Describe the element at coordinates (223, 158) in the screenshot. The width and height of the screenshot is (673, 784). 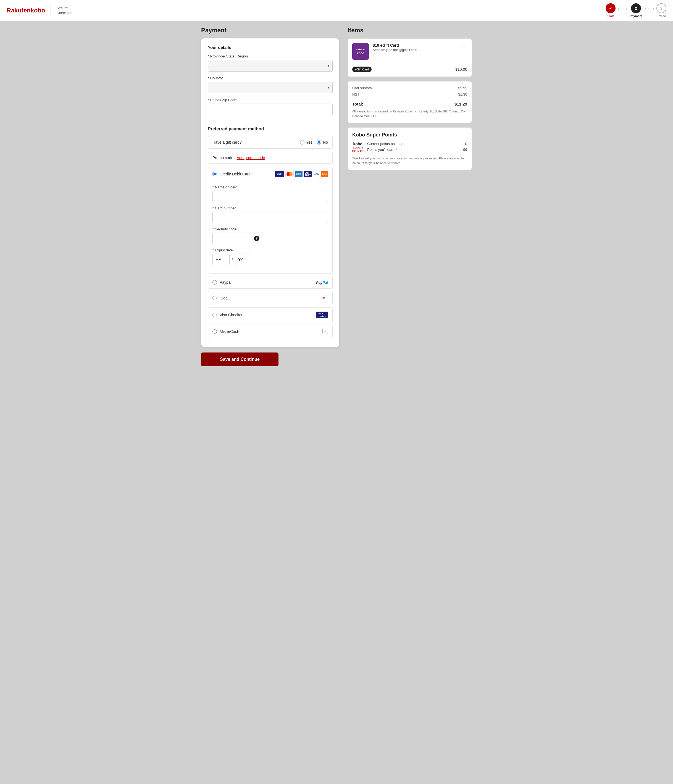
I see `promo-label: Promo code` at that location.